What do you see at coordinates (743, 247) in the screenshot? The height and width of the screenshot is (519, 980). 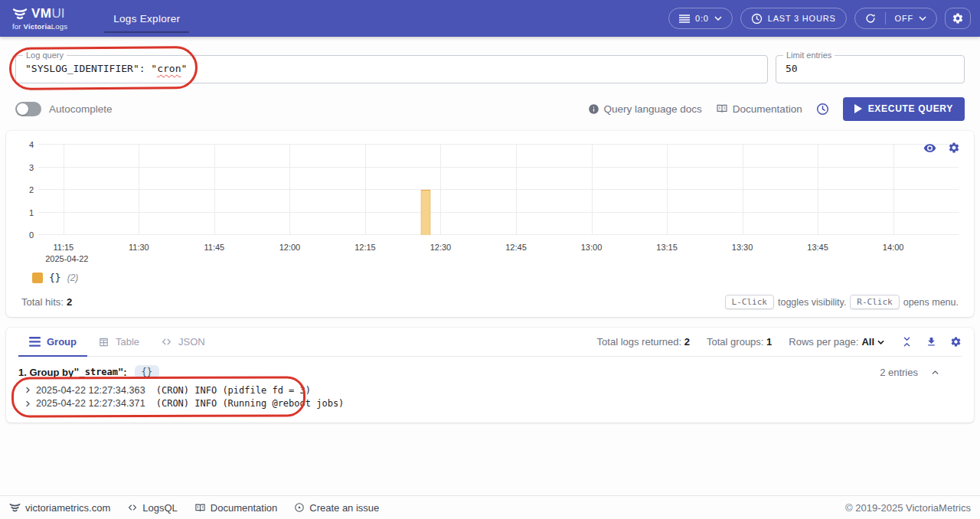 I see `x-tick-label: 13:30` at bounding box center [743, 247].